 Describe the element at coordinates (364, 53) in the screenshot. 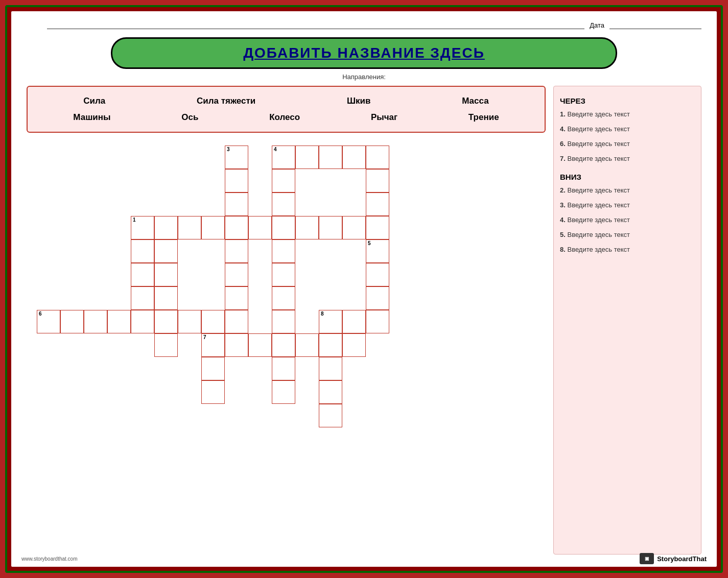

I see `title-banner: ДОБАВИТЬ НАЗВАНИЕ ЗДЕСЬ` at that location.